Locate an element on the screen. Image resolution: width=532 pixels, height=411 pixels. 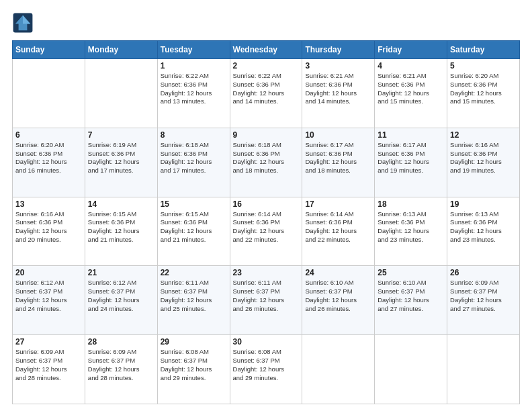
calendar-cell: 22Sunrise: 6:11 AM Sunset: 6:37 PM Dayli… is located at coordinates (193, 301).